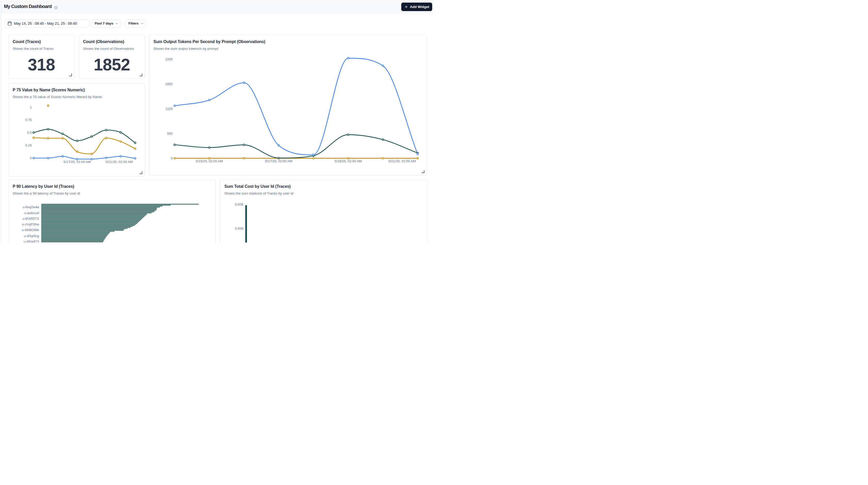 This screenshot has height=485, width=868. I want to click on svg-text: 0.006, so click(239, 229).